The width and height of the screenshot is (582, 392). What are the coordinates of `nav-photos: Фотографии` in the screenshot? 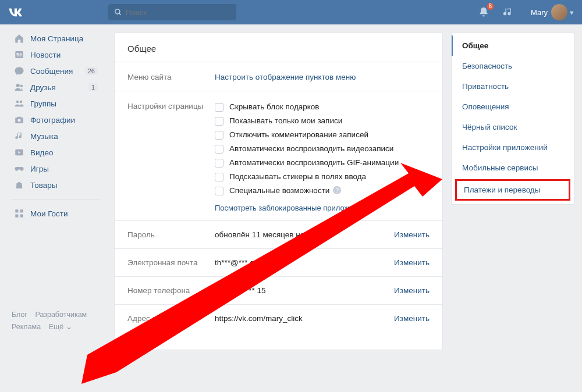 It's located at (58, 120).